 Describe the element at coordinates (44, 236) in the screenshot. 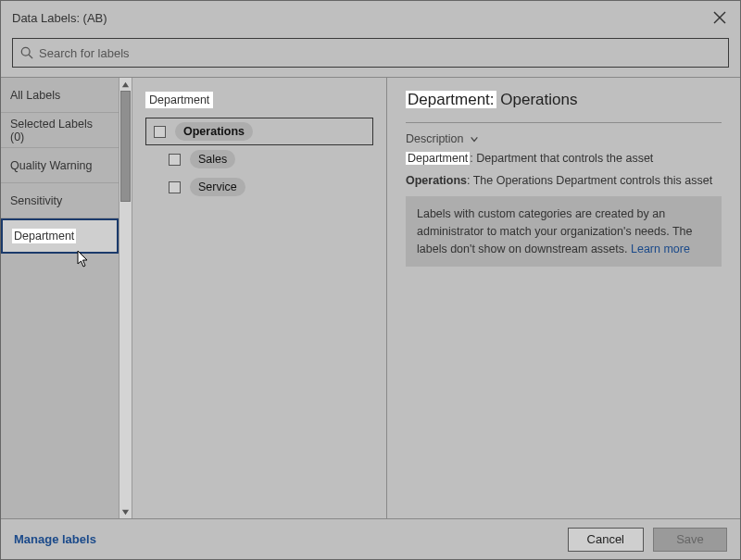

I see `sidebar-item-label: Department` at that location.